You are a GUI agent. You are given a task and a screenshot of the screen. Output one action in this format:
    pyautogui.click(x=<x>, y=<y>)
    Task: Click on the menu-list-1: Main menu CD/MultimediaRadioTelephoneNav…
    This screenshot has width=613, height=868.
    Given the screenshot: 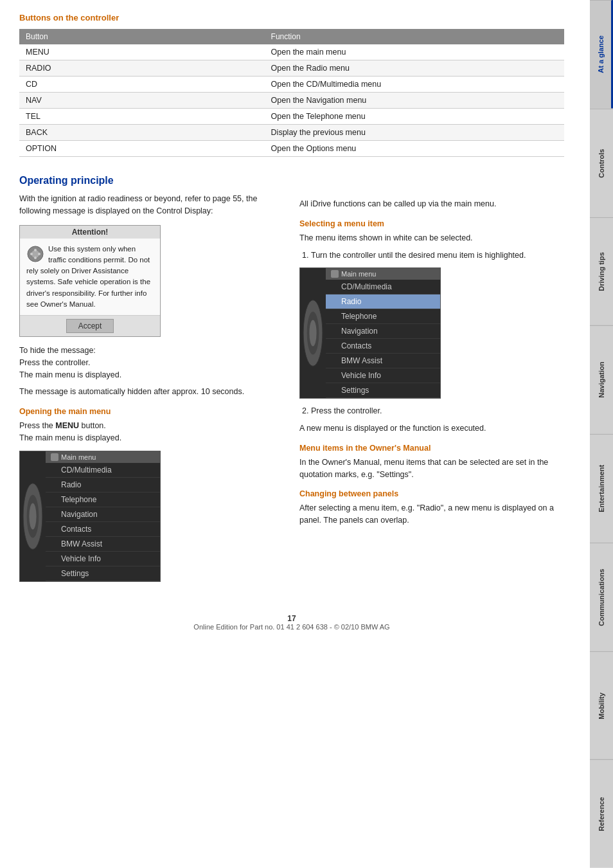 What is the action you would take?
    pyautogui.click(x=103, y=516)
    